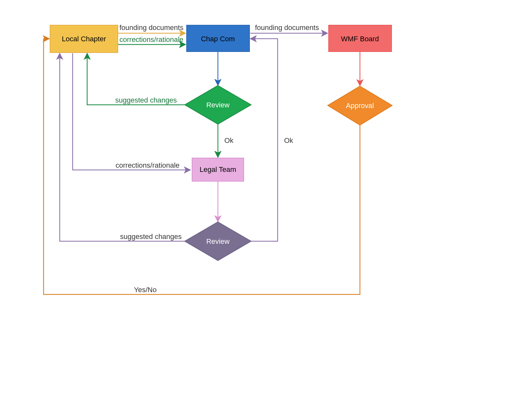 The height and width of the screenshot is (396, 532). What do you see at coordinates (145, 290) in the screenshot?
I see `edge-label: Yes/No` at bounding box center [145, 290].